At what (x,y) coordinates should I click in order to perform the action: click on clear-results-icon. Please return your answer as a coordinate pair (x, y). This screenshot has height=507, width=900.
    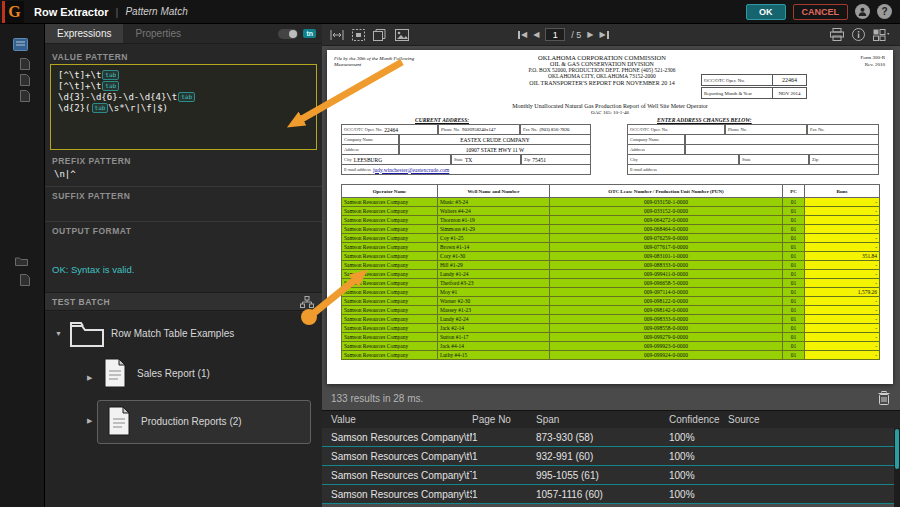
    Looking at the image, I should click on (884, 398).